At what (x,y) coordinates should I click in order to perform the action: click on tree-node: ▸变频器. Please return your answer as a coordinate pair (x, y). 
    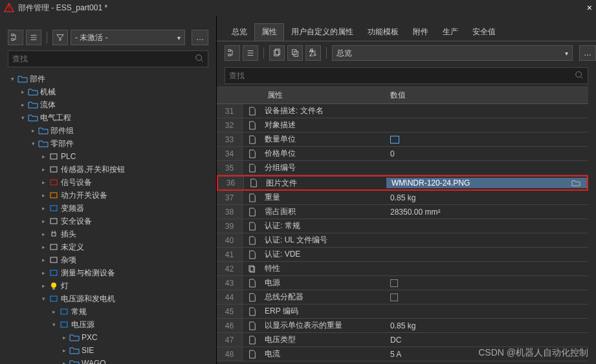
    Looking at the image, I should click on (108, 208).